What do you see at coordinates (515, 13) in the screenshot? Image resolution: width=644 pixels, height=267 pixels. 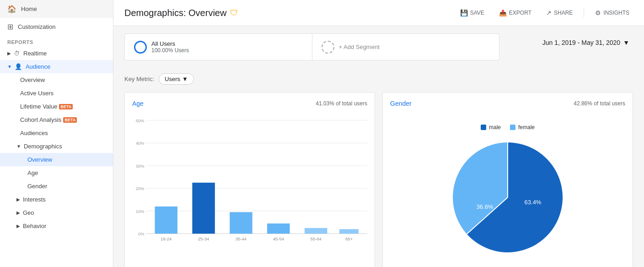 I see `export-button: 📤 EXPORT` at bounding box center [515, 13].